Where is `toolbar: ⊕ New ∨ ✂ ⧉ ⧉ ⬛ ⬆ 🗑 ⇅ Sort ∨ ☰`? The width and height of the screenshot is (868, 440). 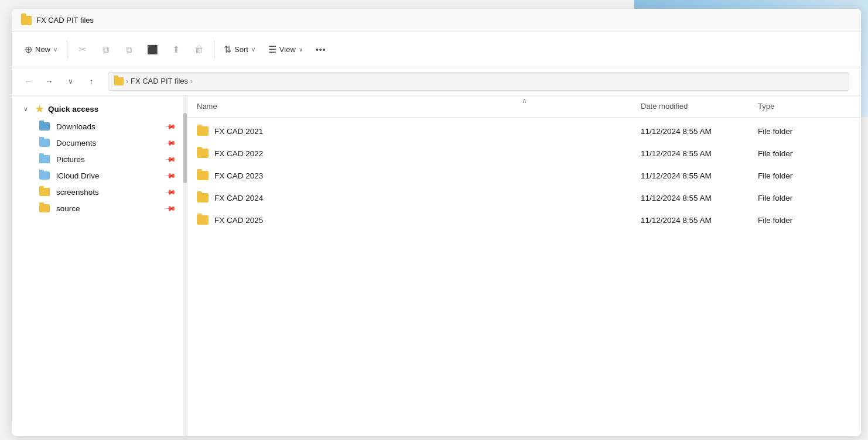
toolbar: ⊕ New ∨ ✂ ⧉ ⧉ ⬛ ⬆ 🗑 ⇅ Sort ∨ ☰ is located at coordinates (436, 50).